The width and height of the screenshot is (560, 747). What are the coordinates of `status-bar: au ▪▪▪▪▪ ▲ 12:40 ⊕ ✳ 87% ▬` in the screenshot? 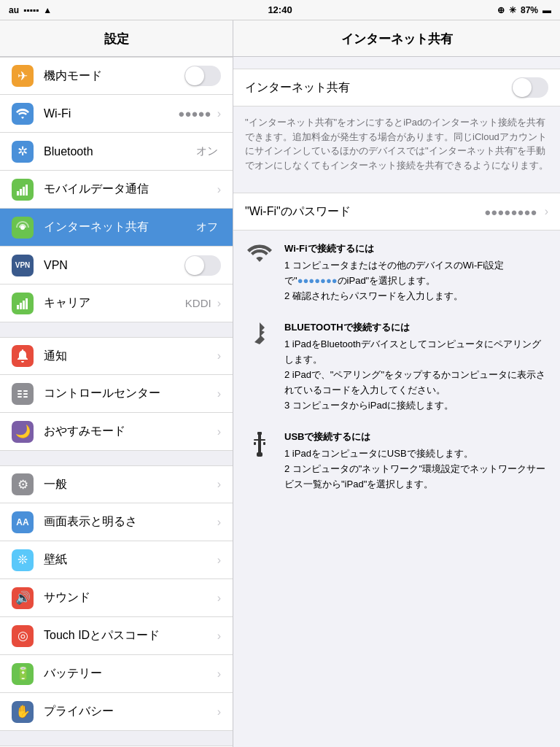 It's located at (280, 10).